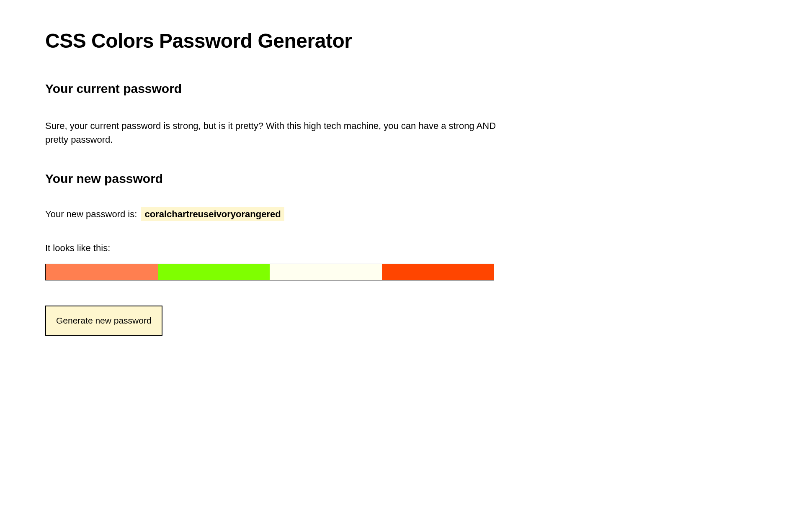 This screenshot has width=804, height=532. Describe the element at coordinates (91, 214) in the screenshot. I see `new-password-label: Your new password is:` at that location.